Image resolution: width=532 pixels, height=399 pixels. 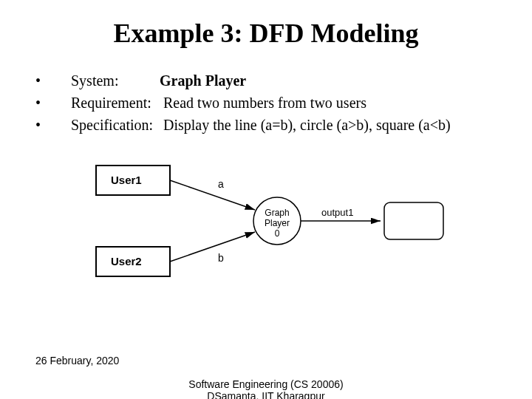 What do you see at coordinates (284, 81) in the screenshot?
I see `bullet-item: • System: Graph Player` at bounding box center [284, 81].